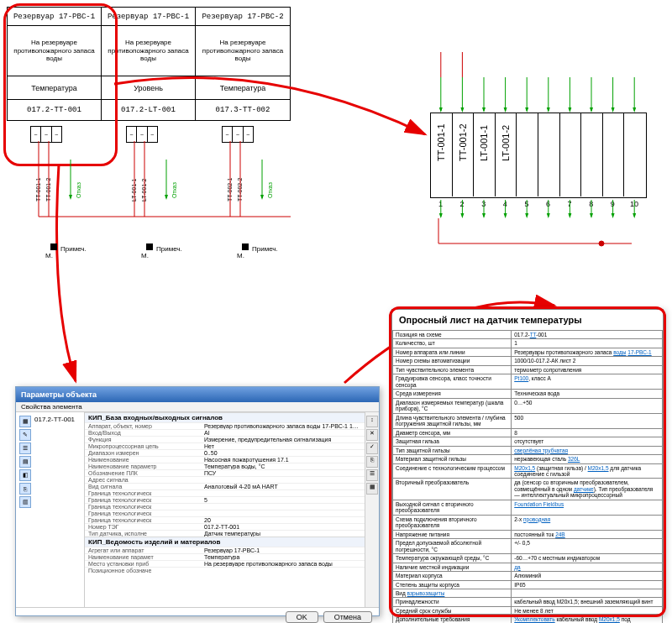 The width and height of the screenshot is (672, 623). Describe the element at coordinates (528, 361) in the screenshot. I see `spec-row: Номер схемы автоматизации1000/10-017.2-А…` at that location.